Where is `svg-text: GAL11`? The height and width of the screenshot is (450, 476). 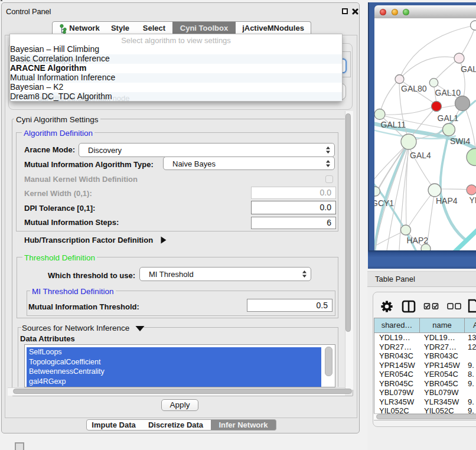 svg-text: GAL11 is located at coordinates (393, 125).